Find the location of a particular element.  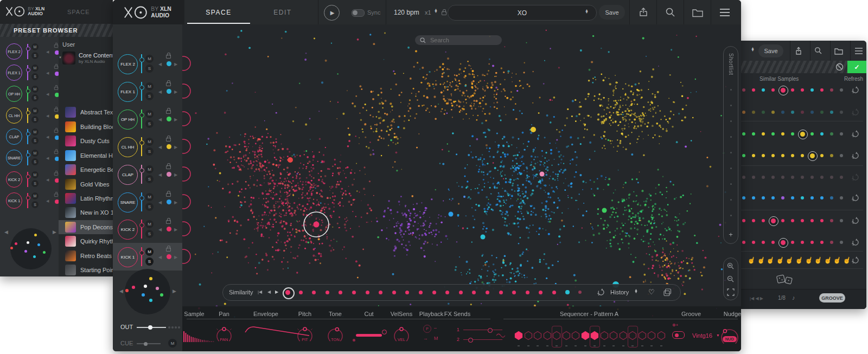

groove-add-icon: ⊕+ is located at coordinates (675, 325).